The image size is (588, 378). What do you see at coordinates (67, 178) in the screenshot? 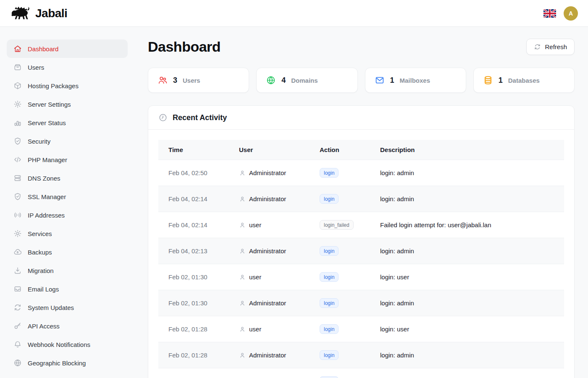
I see `sidebar-item-dns-zones: DNS Zones` at bounding box center [67, 178].